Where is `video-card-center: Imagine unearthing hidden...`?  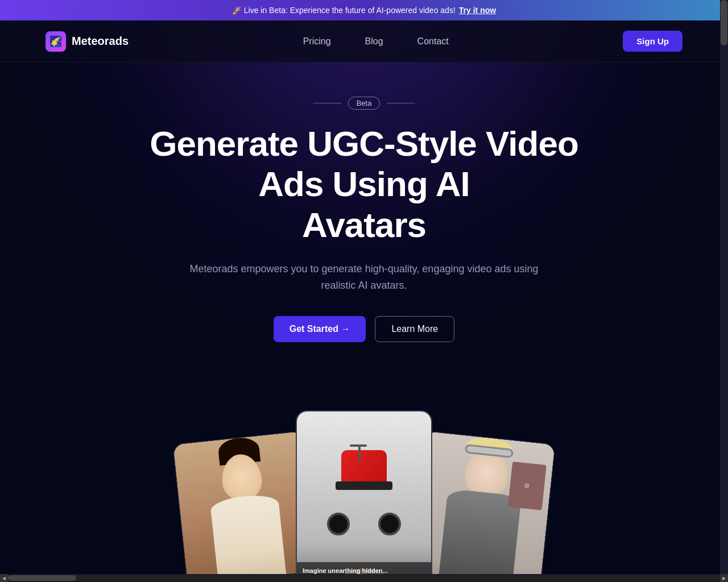
video-card-center: Imagine unearthing hidden... is located at coordinates (364, 496).